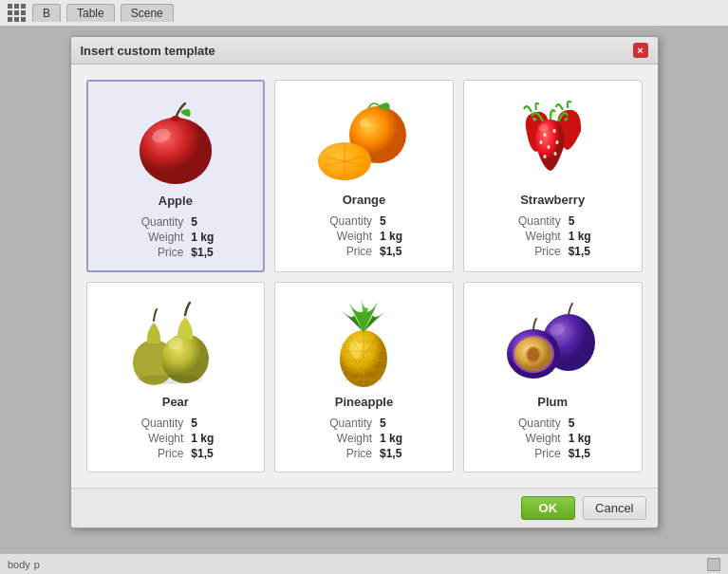 The image size is (728, 574). I want to click on cancel-button: Cancel, so click(614, 509).